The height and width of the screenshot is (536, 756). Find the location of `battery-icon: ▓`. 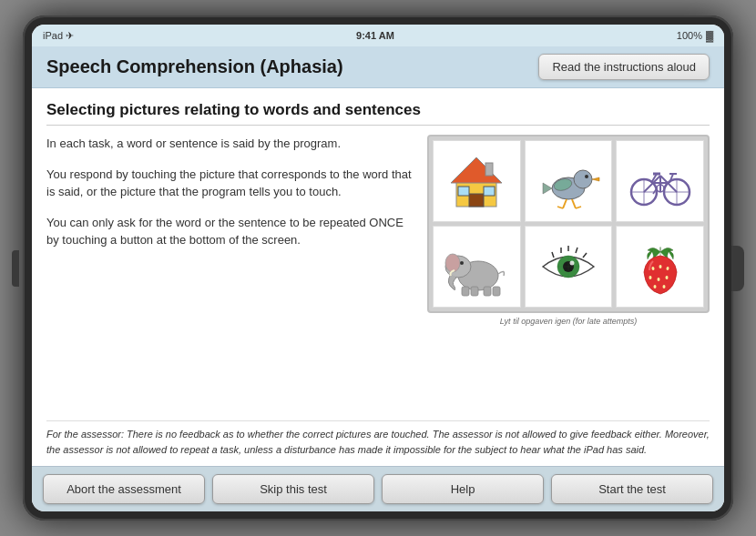

battery-icon: ▓ is located at coordinates (710, 35).